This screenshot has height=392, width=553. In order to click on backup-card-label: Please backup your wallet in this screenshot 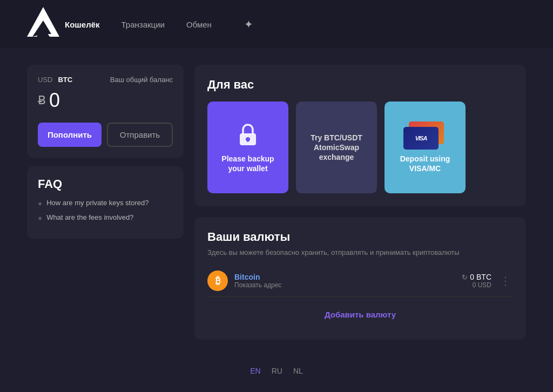, I will do `click(248, 164)`.